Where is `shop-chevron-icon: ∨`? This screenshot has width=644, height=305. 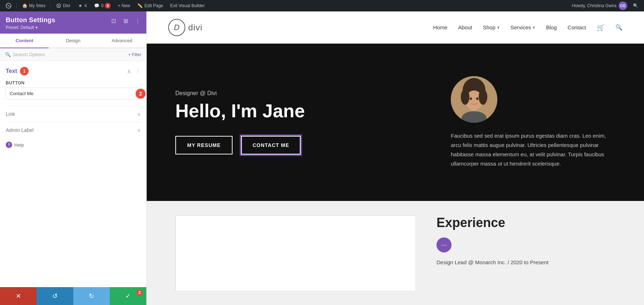 shop-chevron-icon: ∨ is located at coordinates (498, 27).